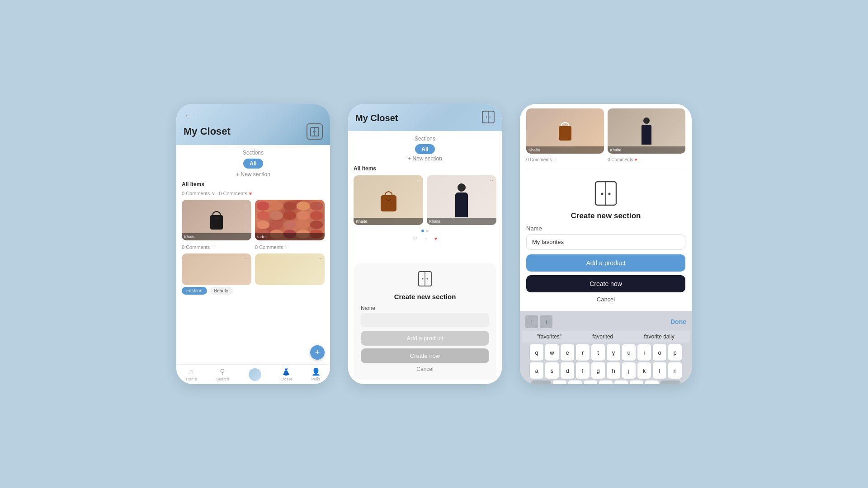  I want to click on back-button: ←, so click(253, 116).